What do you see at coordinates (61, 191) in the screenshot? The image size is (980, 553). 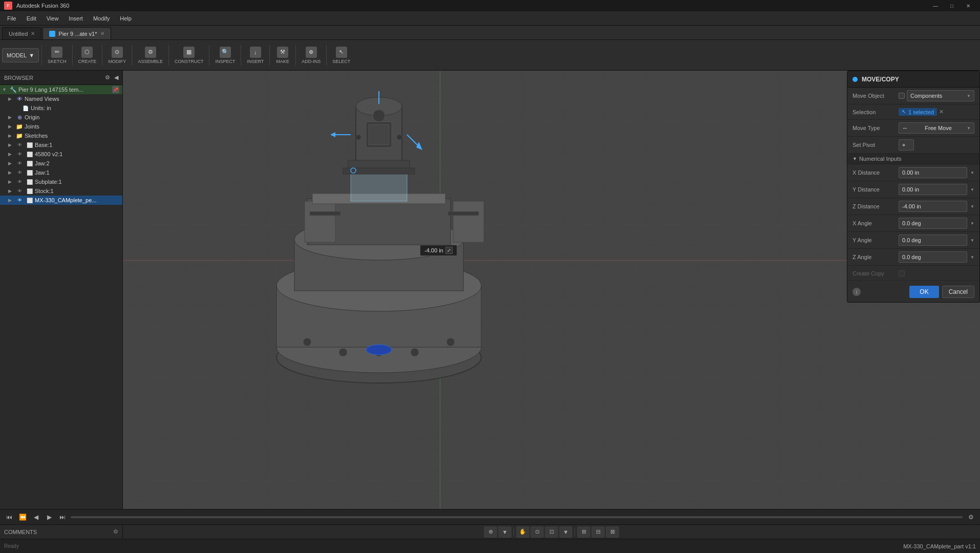 I see `browser-item-stock1: ▶ 👁 ⬜ Stock:1` at bounding box center [61, 191].